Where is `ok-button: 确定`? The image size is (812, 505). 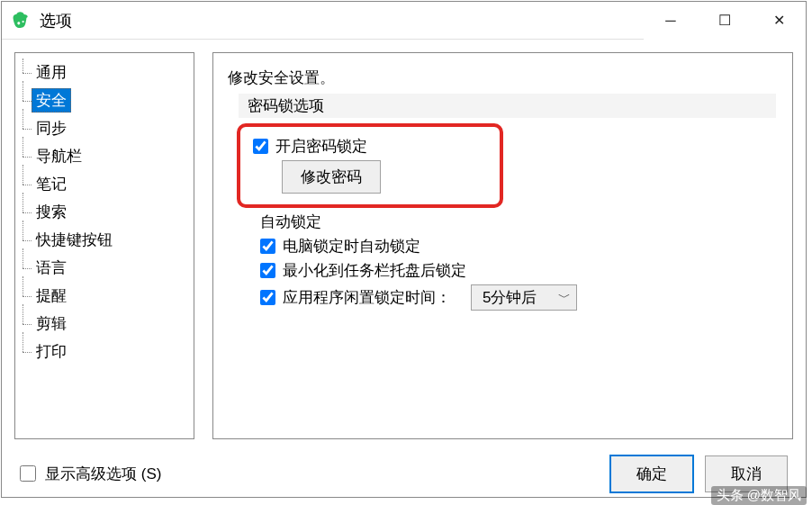 ok-button: 确定 is located at coordinates (652, 473).